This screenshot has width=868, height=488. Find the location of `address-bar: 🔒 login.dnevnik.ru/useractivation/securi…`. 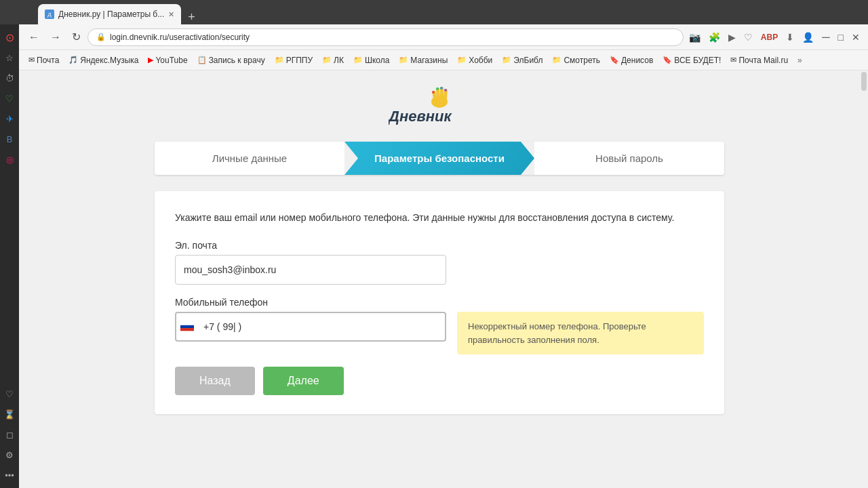

address-bar: 🔒 login.dnevnik.ru/useractivation/securi… is located at coordinates (385, 37).